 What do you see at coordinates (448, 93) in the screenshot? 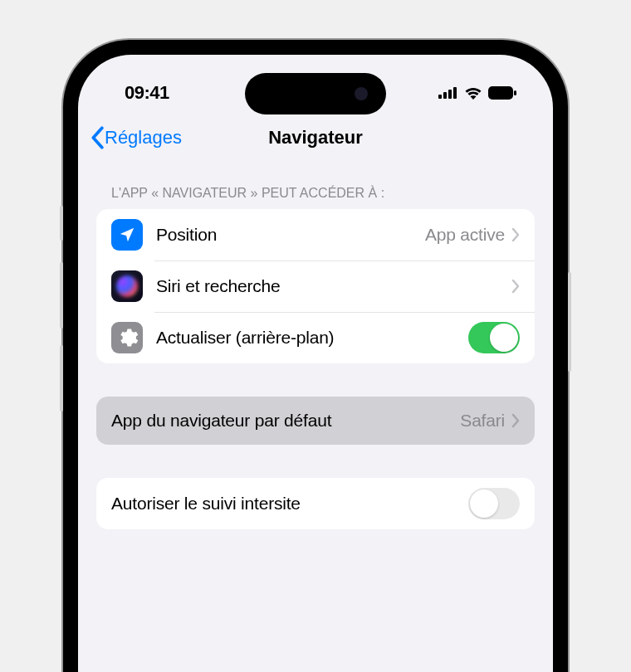
I see `cellular-icon` at bounding box center [448, 93].